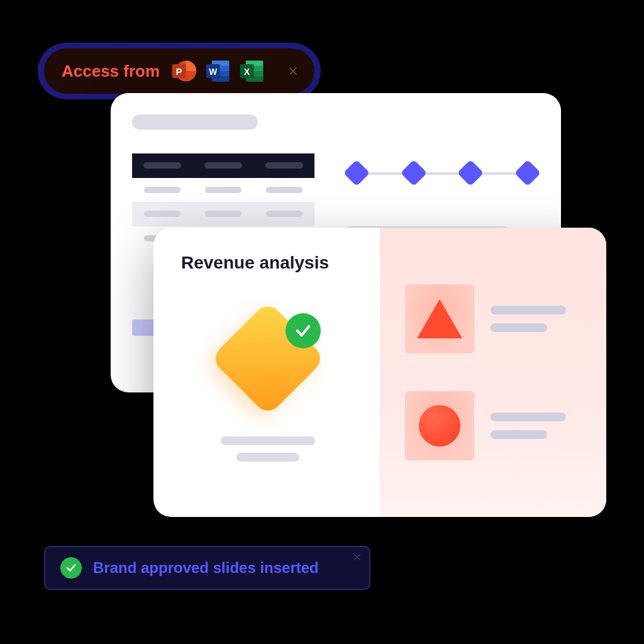 This screenshot has height=644, width=644. What do you see at coordinates (179, 72) in the screenshot?
I see `svg-text: P` at bounding box center [179, 72].